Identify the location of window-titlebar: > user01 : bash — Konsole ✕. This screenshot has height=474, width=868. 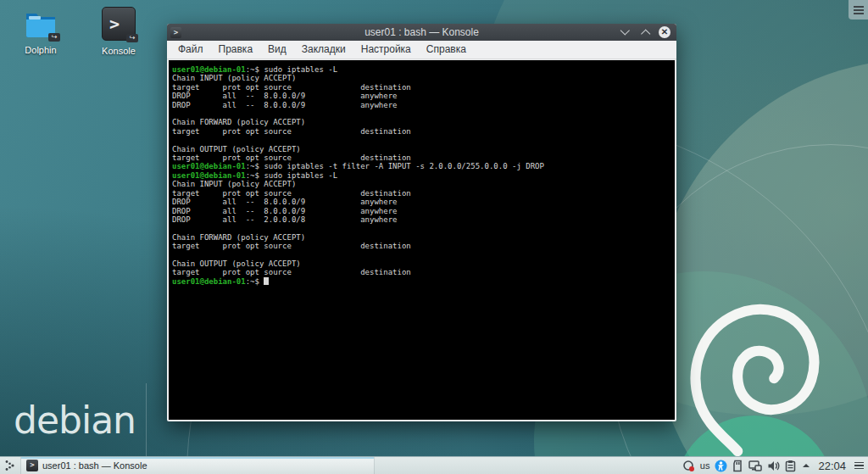
(422, 32).